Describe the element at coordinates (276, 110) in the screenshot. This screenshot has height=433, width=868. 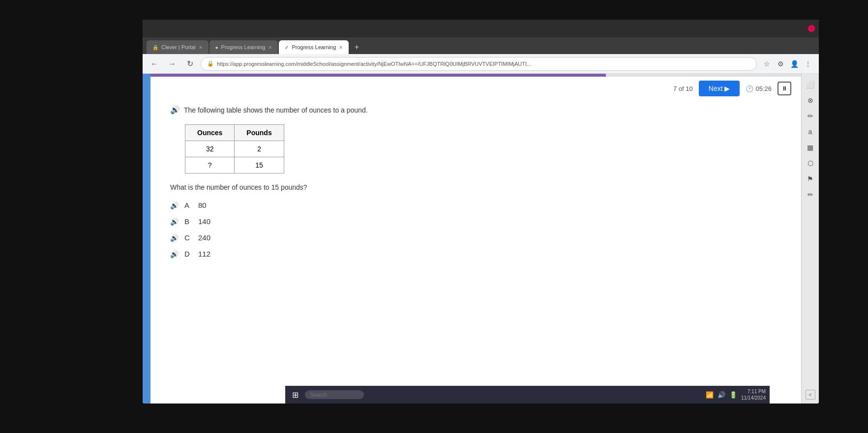
I see `intro-text: The following table shows the number of …` at that location.